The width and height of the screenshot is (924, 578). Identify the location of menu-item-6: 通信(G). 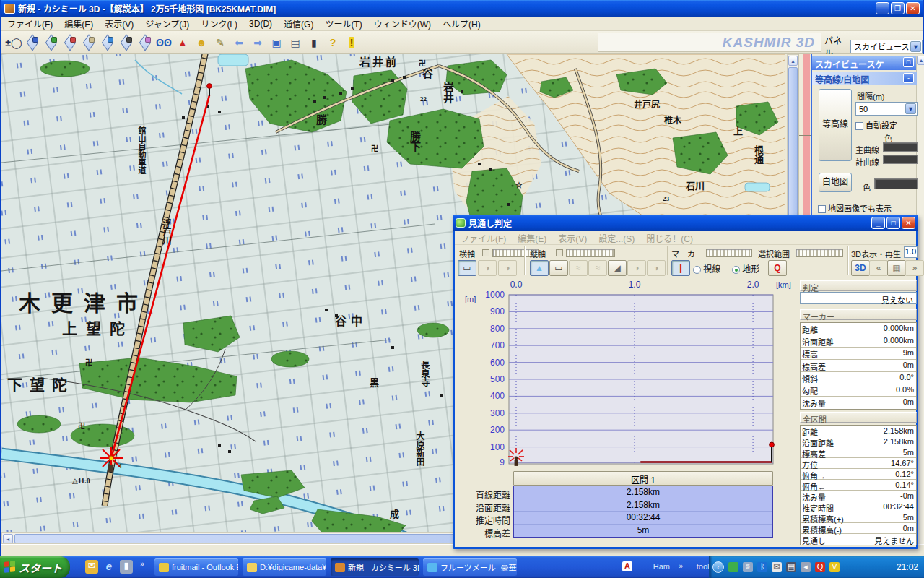
(299, 23).